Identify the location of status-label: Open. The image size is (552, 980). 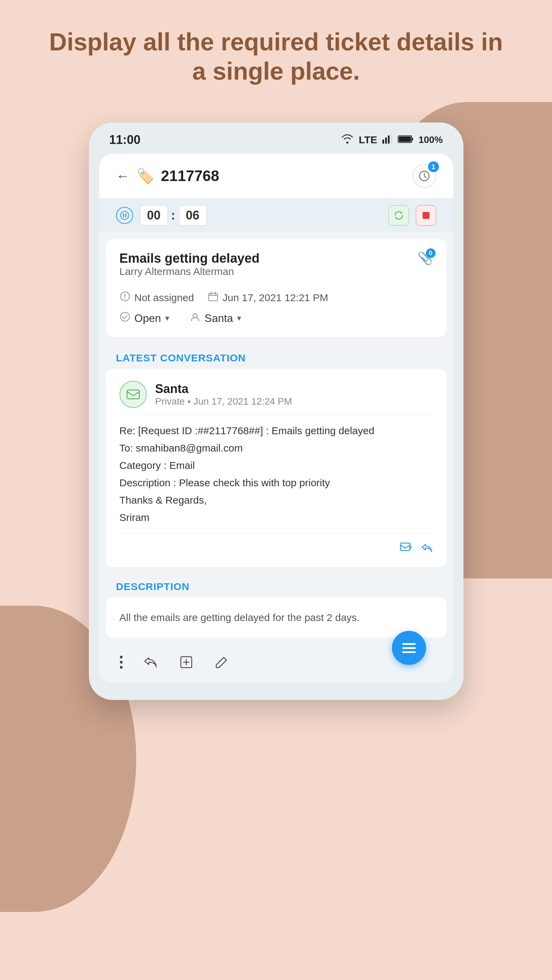
(148, 318).